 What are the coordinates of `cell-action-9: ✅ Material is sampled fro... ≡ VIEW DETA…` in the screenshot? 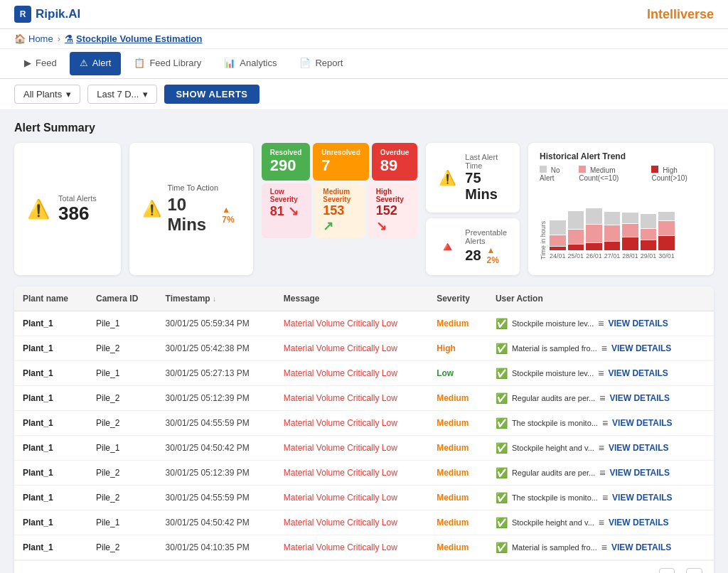 It's located at (600, 547).